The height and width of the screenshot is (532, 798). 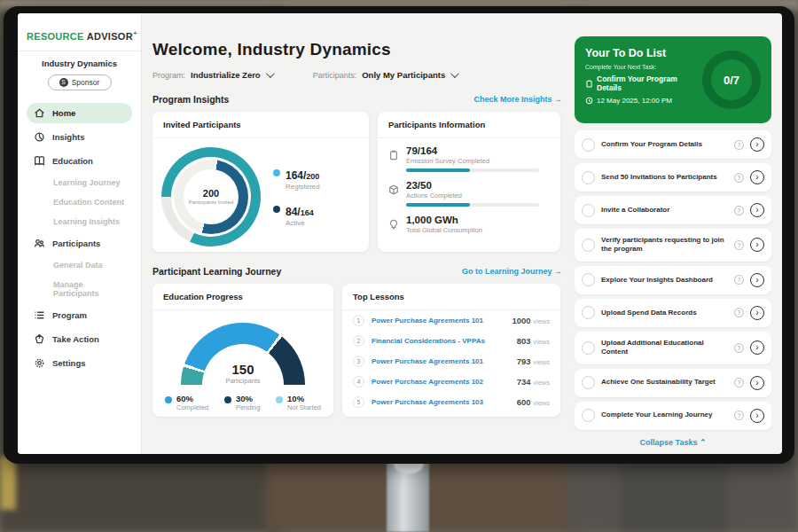 What do you see at coordinates (80, 202) in the screenshot?
I see `sidebar-item-education-content: Education Content` at bounding box center [80, 202].